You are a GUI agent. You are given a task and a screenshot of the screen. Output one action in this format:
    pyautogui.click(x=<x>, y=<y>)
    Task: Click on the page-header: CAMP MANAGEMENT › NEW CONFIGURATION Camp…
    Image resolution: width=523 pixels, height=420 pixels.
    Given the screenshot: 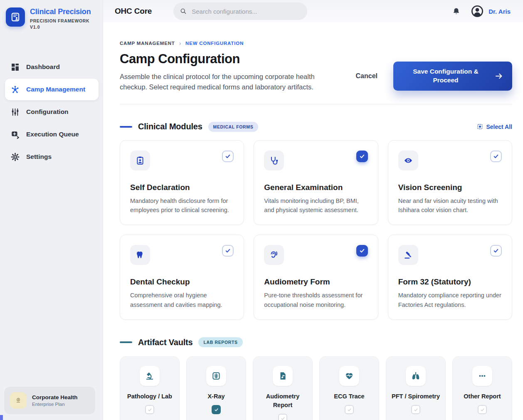 What is the action you would take?
    pyautogui.click(x=316, y=66)
    